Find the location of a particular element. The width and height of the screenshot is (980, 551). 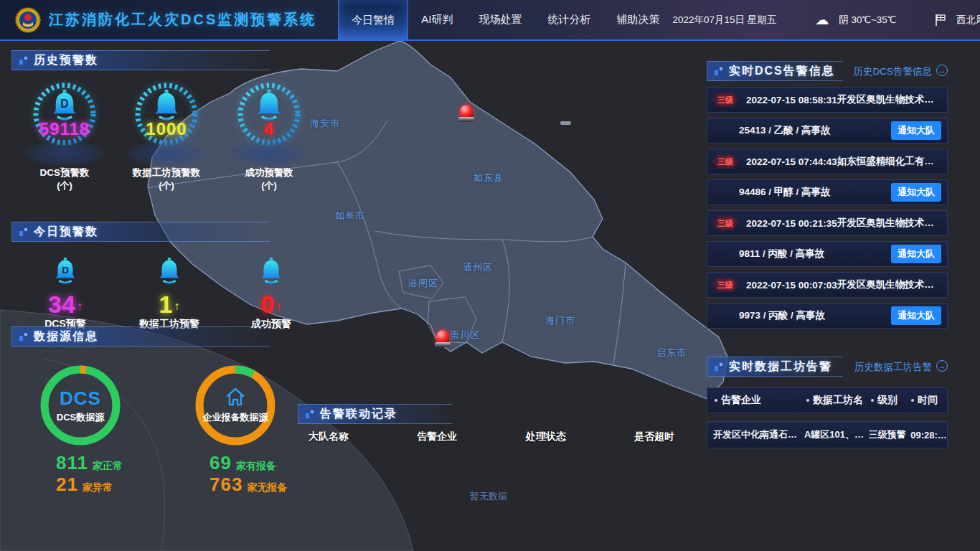

map-label-rugao: 如皋市 is located at coordinates (350, 216).